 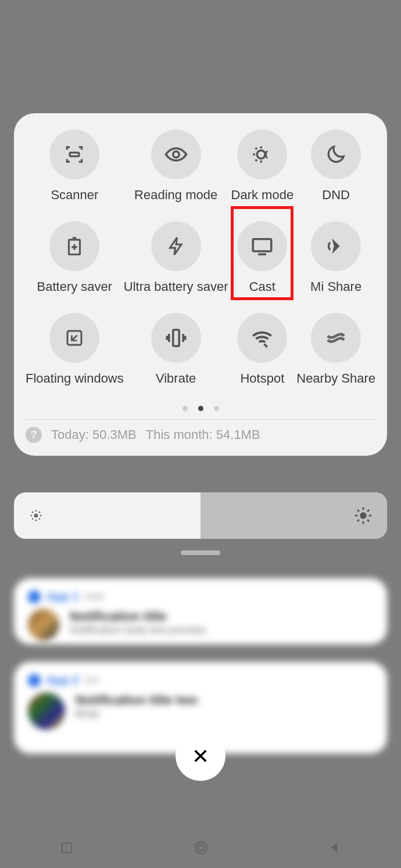 I want to click on tile-label: Battery saver, so click(x=75, y=287).